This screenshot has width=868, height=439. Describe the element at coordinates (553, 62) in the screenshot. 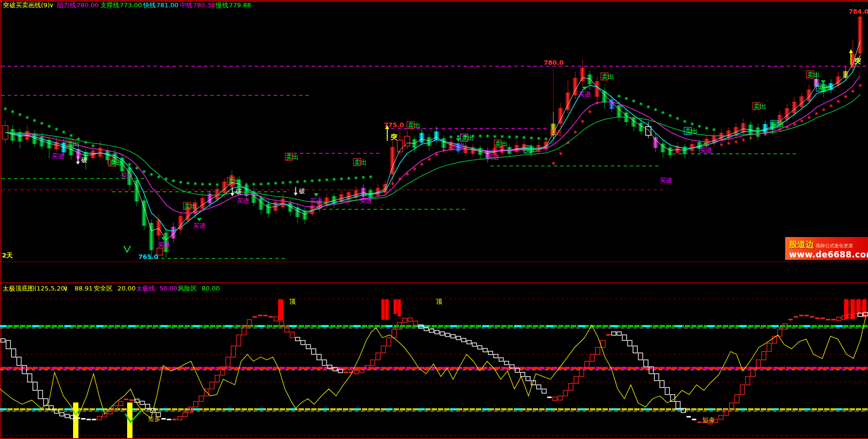

I see `svg-text: 780.0` at that location.